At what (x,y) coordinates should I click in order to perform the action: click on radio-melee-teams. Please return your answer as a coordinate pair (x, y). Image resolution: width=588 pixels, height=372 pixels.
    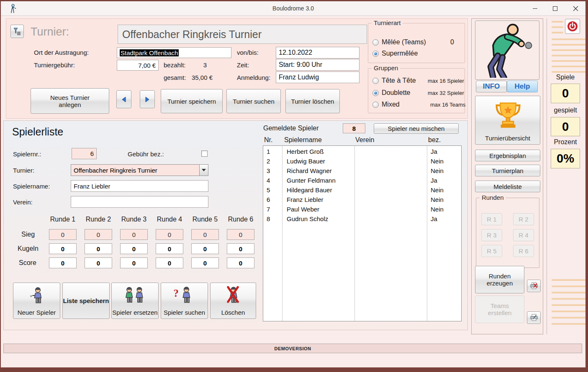
    Looking at the image, I should click on (376, 43).